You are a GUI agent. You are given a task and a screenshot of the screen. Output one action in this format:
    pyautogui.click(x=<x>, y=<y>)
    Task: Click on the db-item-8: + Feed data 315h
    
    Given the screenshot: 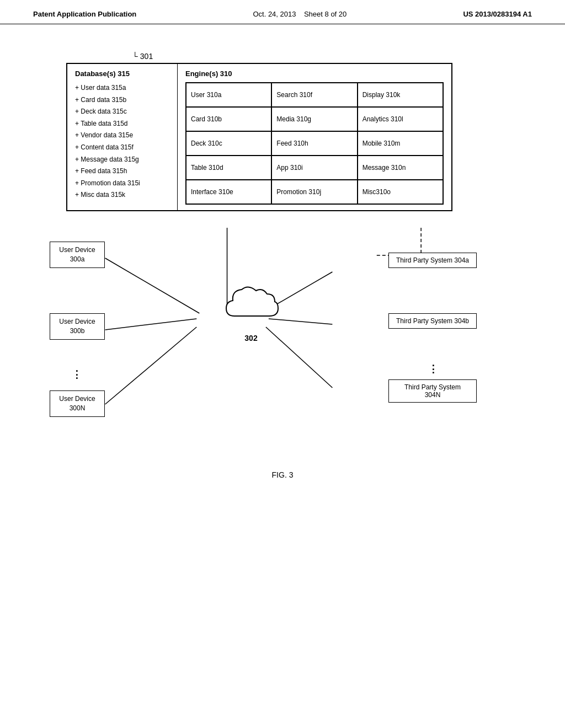 What is the action you would take?
    pyautogui.click(x=122, y=172)
    